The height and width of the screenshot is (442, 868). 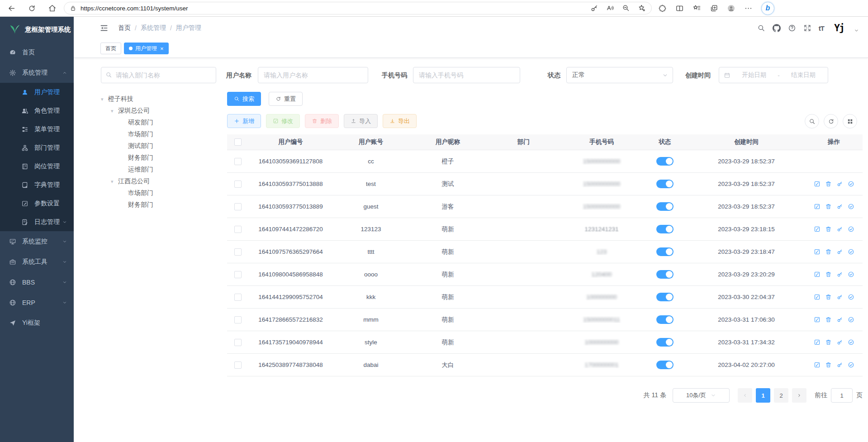 I want to click on sidebar-item-system-tools: 系统工具, so click(x=37, y=261).